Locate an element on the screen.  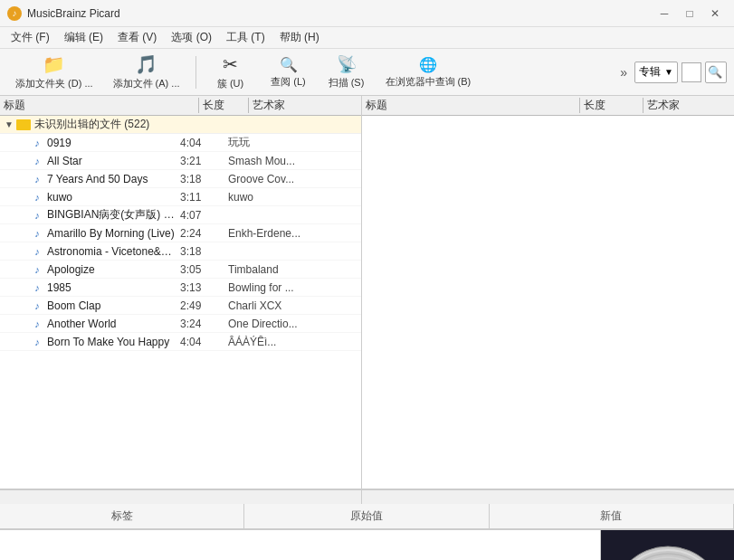
right-hscroll is located at coordinates (548, 498).